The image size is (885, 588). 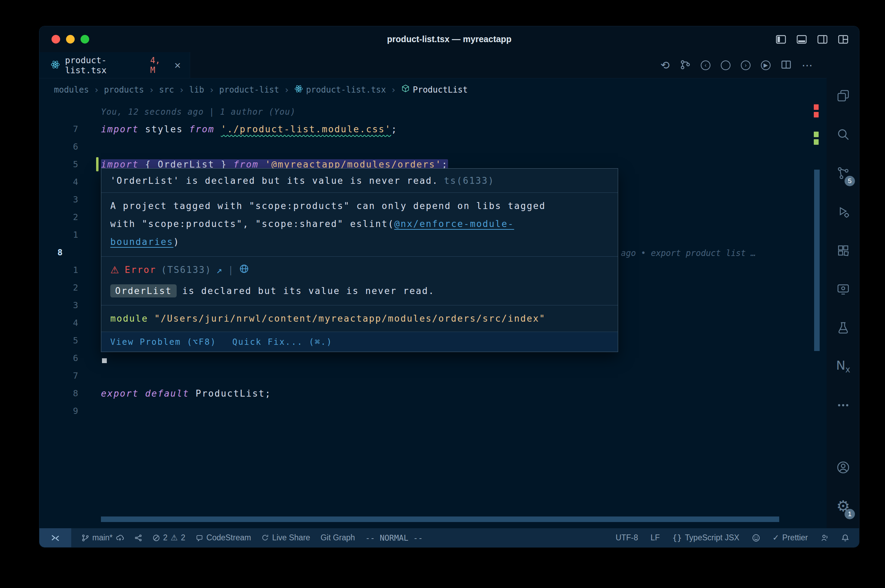 I want to click on editor-actions: ⟲ ‹ › ▶ ⋯, so click(x=744, y=65).